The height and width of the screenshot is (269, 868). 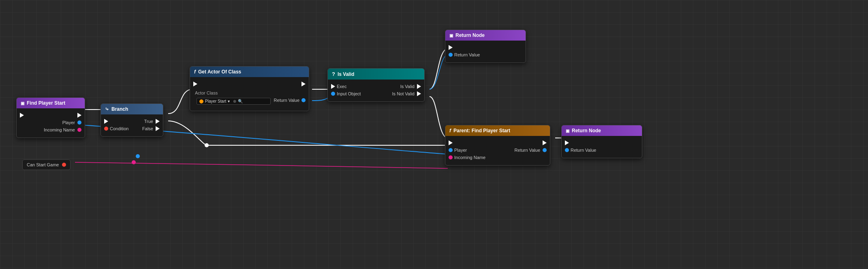 I want to click on is-valid-exec-out, so click(x=419, y=86).